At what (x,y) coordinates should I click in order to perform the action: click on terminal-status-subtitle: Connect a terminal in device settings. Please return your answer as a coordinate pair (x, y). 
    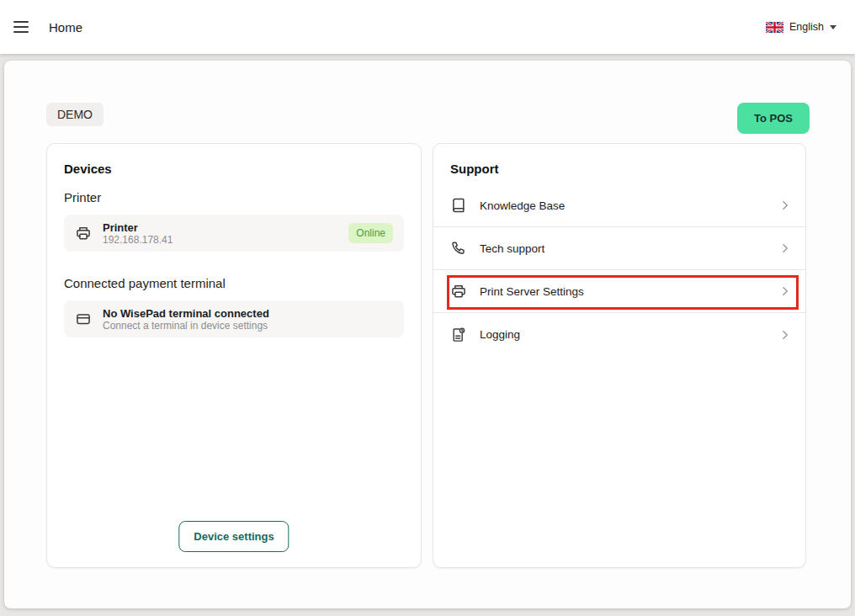
    Looking at the image, I should click on (186, 326).